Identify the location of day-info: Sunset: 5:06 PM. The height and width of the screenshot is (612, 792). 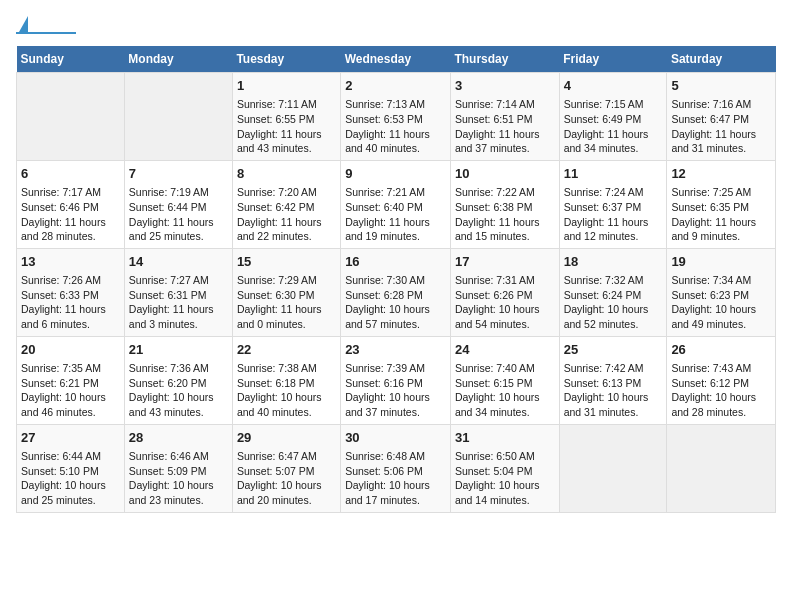
(396, 472).